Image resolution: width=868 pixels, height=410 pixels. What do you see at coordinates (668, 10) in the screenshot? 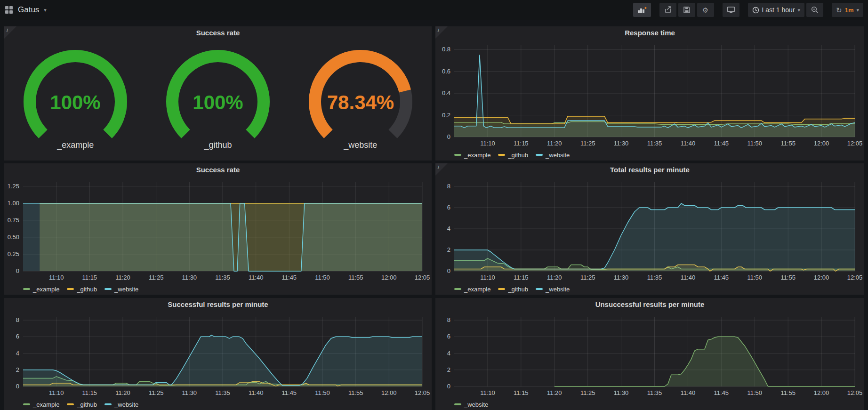
I see `share-button` at bounding box center [668, 10].